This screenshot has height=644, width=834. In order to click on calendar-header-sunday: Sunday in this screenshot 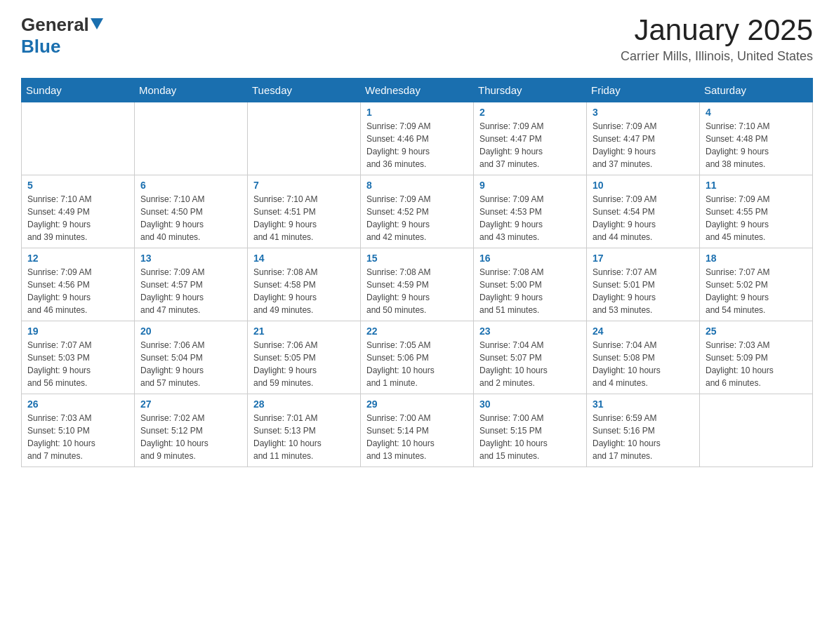, I will do `click(79, 90)`.